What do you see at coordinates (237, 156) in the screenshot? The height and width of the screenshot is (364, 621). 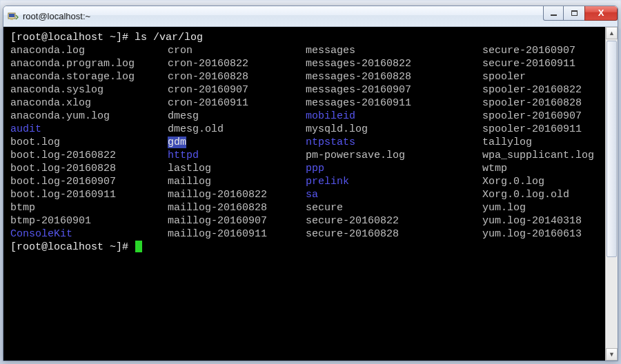 I see `listing-cell: httpd` at bounding box center [237, 156].